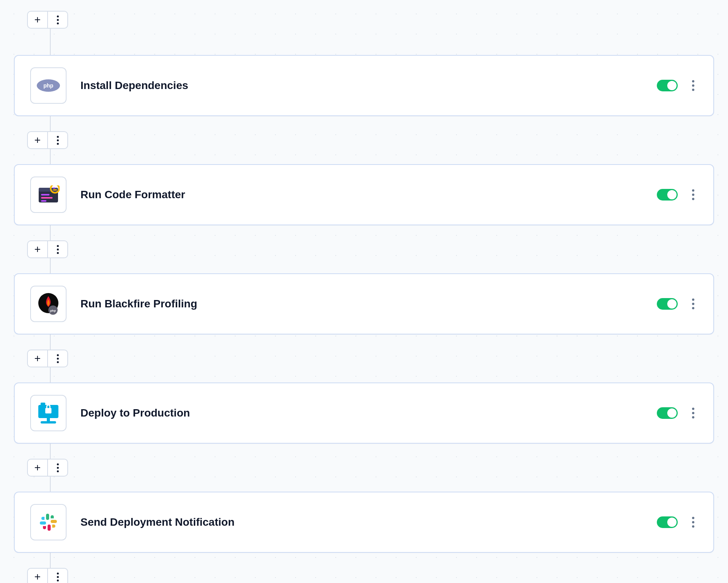 The height and width of the screenshot is (583, 728). What do you see at coordinates (364, 195) in the screenshot?
I see `pipeline-step-card: Run Code Formatter` at bounding box center [364, 195].